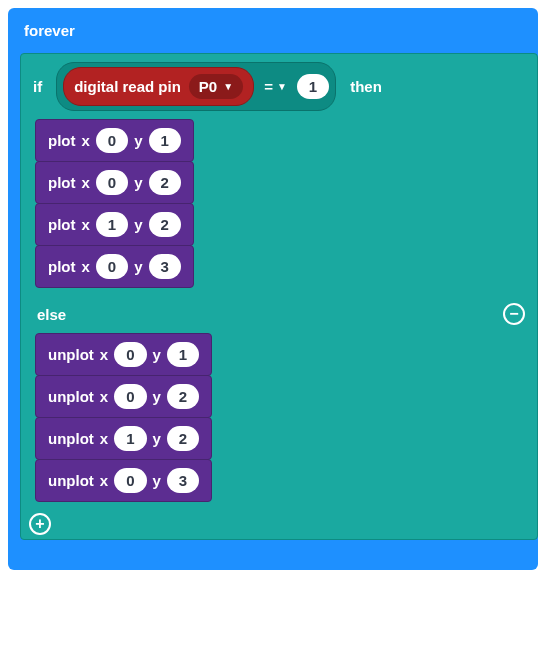 The width and height of the screenshot is (546, 658). I want to click on pin-value: P0, so click(208, 86).